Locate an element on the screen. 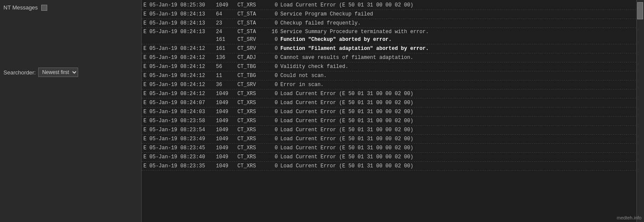 Image resolution: width=644 pixels, height=222 pixels. list-item: E05-Jan-19 08:23:401049CT_XRS0Load Curre… is located at coordinates (392, 157).